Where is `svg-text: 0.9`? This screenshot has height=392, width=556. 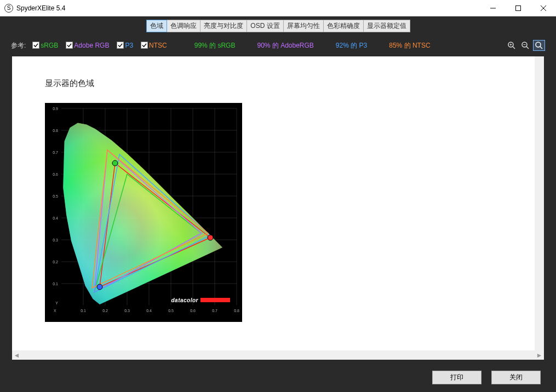
svg-text: 0.9 is located at coordinates (55, 108).